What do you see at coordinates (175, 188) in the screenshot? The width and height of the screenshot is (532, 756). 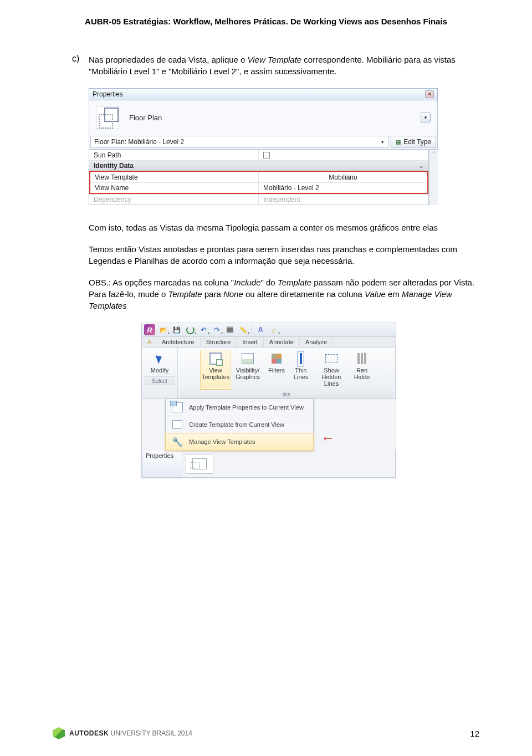 I see `label: View Name` at bounding box center [175, 188].